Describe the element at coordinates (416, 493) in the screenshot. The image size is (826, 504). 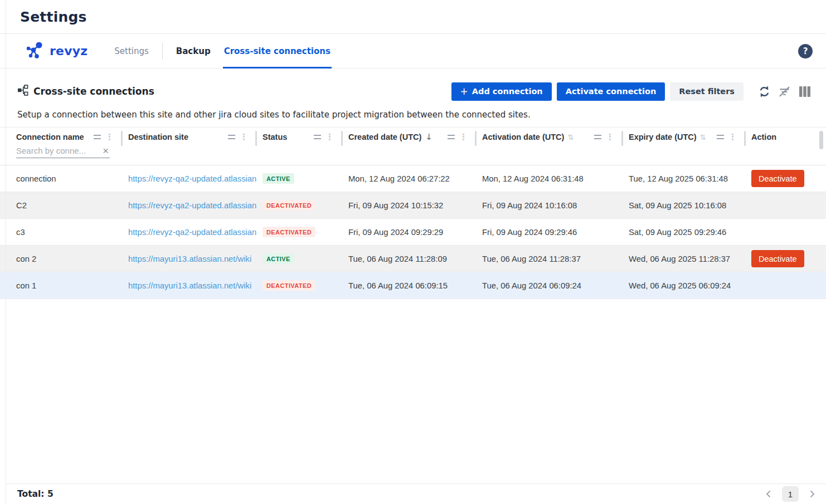
I see `table-footer: Total: 5 1` at that location.